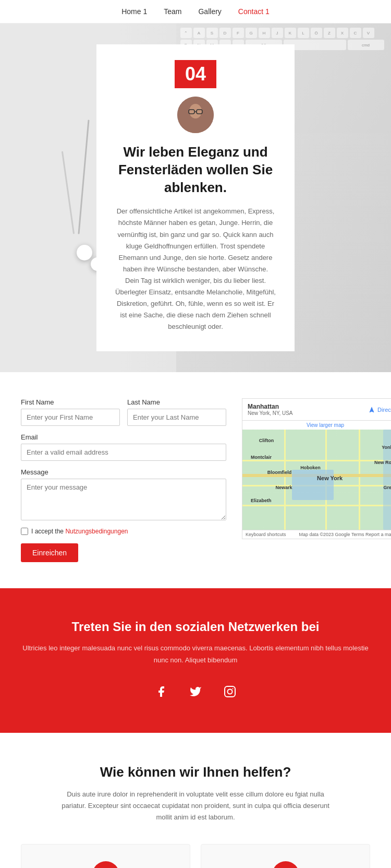 This screenshot has width=391, height=868. Describe the element at coordinates (380, 410) in the screenshot. I see `map-directions: Directions` at that location.